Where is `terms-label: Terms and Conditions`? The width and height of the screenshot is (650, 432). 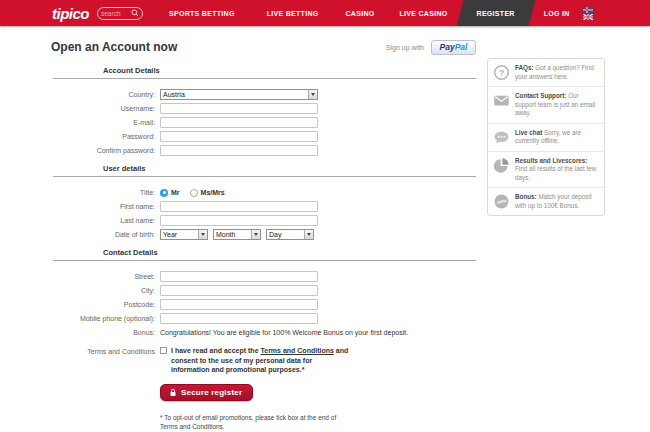
terms-label: Terms and Conditions is located at coordinates (104, 352).